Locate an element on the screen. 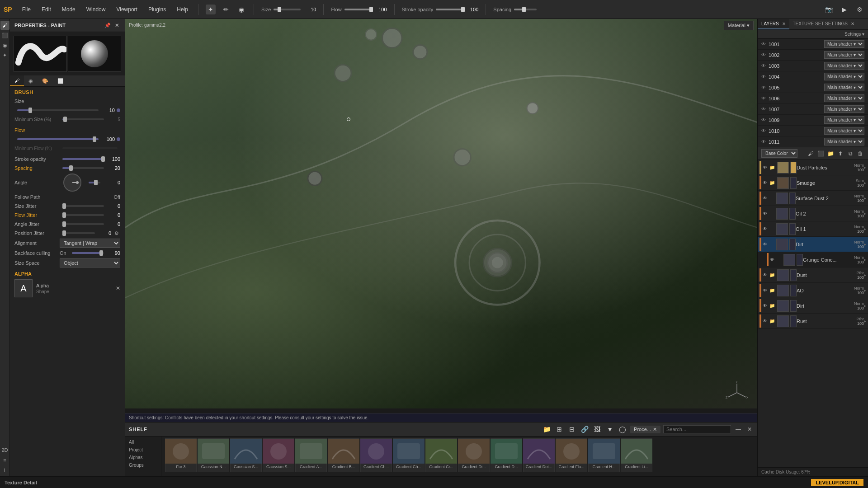 The height and width of the screenshot is (488, 868). shelf-item-9: Gradient Di... is located at coordinates (474, 455).